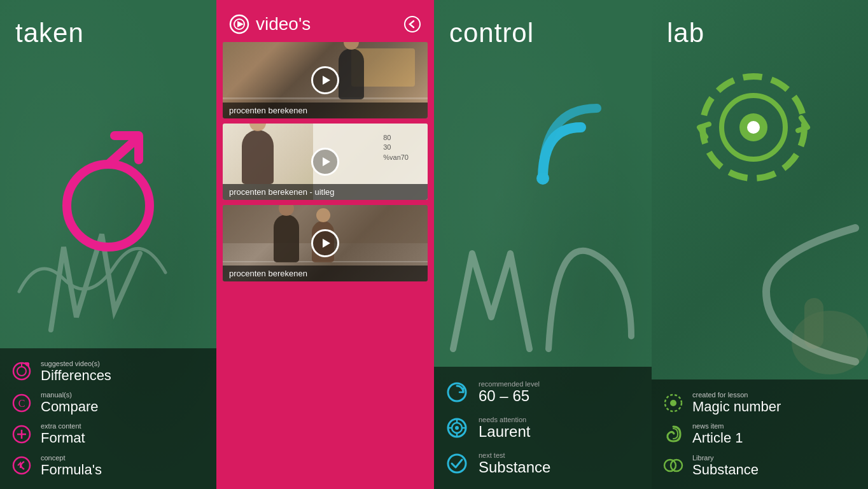 This screenshot has width=868, height=489. I want to click on video-card-2: 8030%van70 procenten berekenen - uitleg, so click(325, 162).